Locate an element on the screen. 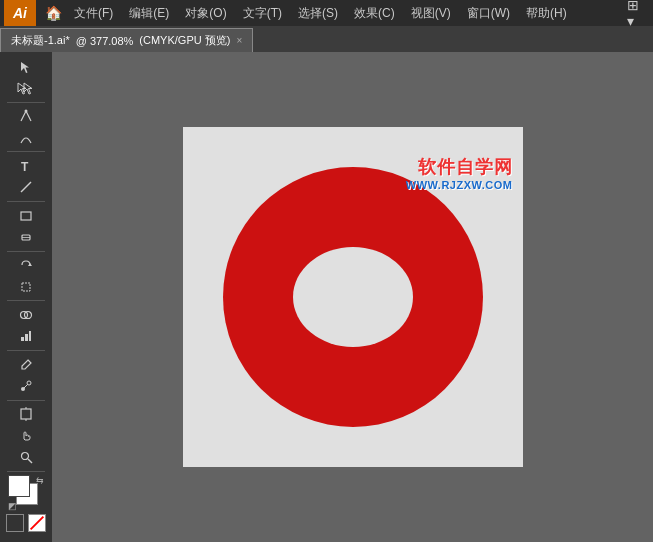 This screenshot has height=542, width=653. foreground-color-box is located at coordinates (19, 486).